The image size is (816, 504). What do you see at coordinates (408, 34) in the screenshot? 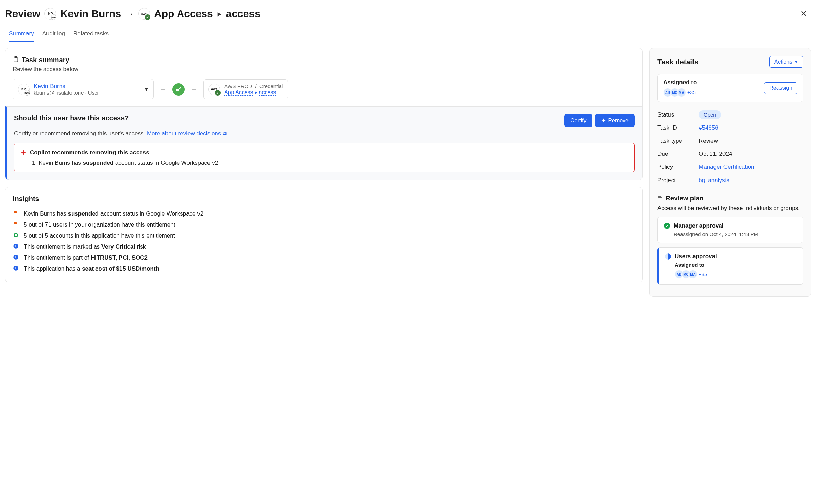
I see `tabs: Summary Audit log Related tasks` at bounding box center [408, 34].